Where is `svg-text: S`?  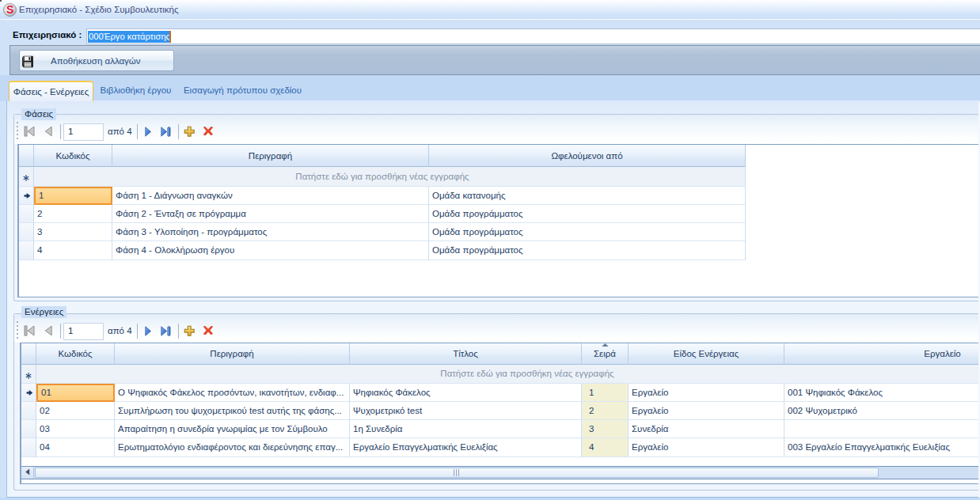 svg-text: S is located at coordinates (9, 9).